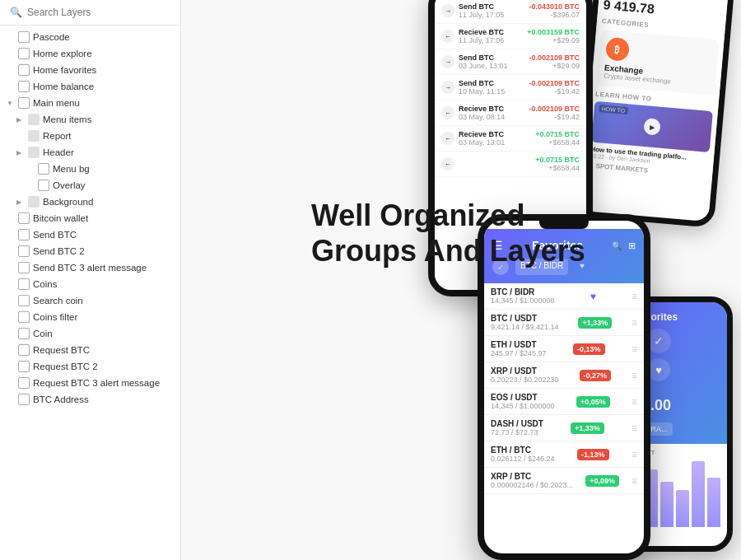 Image resolution: width=741 pixels, height=560 pixels. Describe the element at coordinates (510, 12) in the screenshot. I see `btc-transaction-row: → Send BTC 11 July, 17:05 -0.043010 BTC …` at that location.